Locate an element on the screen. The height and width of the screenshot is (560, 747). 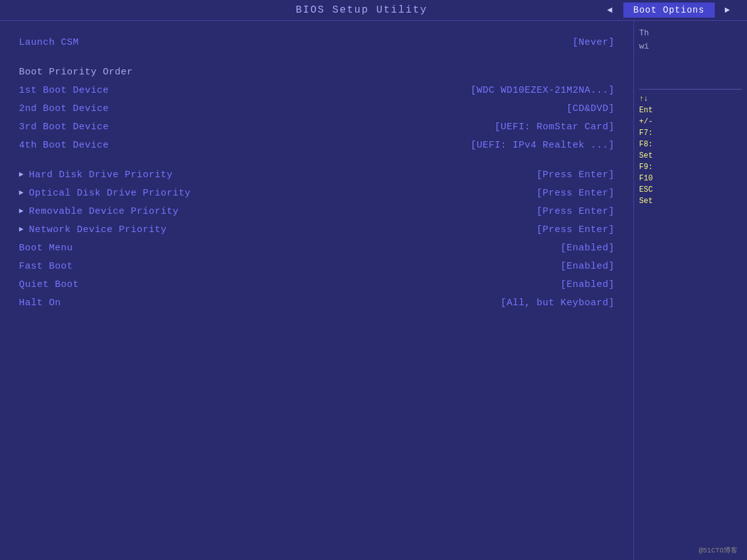
boot-devices-list: 1st Boot Device [WDC WD10EZEX-21M2NA...]… is located at coordinates (317, 118).